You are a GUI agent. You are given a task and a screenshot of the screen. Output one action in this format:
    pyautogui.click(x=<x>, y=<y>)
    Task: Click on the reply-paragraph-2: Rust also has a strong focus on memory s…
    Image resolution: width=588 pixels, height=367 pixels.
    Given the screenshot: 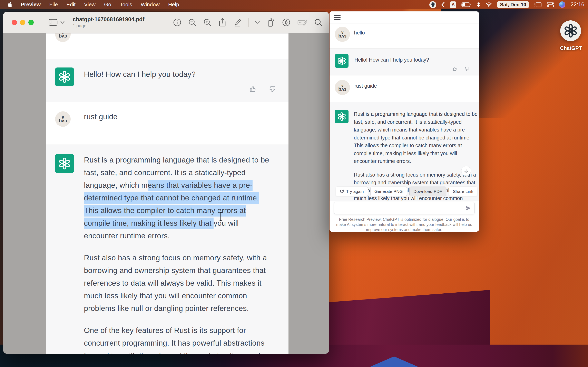 What is the action you would take?
    pyautogui.click(x=176, y=283)
    